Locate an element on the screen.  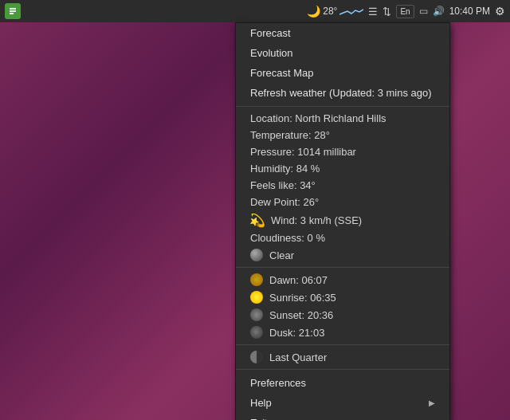
info-moon-phase: Last Quarter is located at coordinates (343, 357).